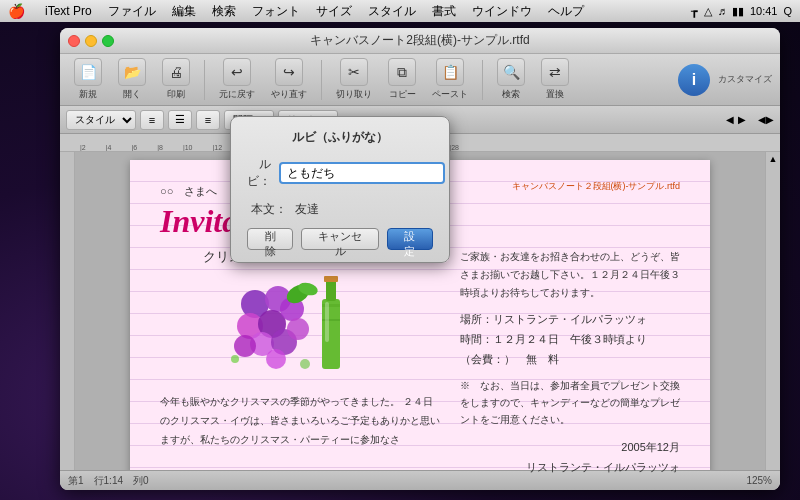 Image resolution: width=800 pixels, height=500 pixels. Describe the element at coordinates (450, 72) in the screenshot. I see `paste-icon: 📋` at that location.